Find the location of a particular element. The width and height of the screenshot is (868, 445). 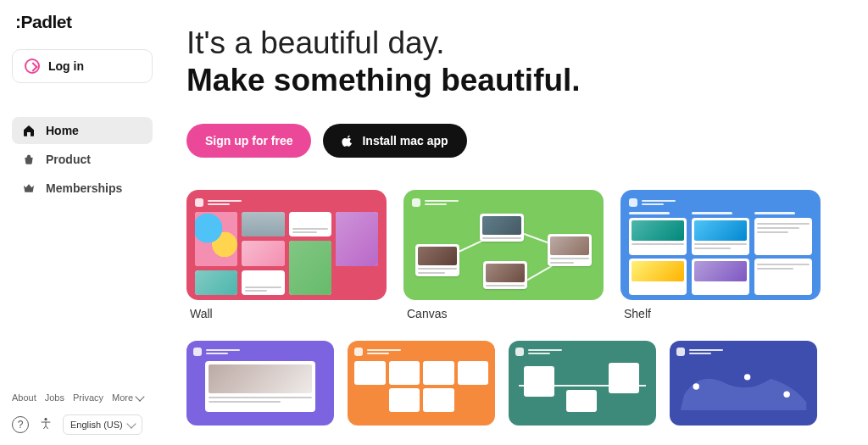

primary-nav: Home Product Memberships is located at coordinates (82, 159).